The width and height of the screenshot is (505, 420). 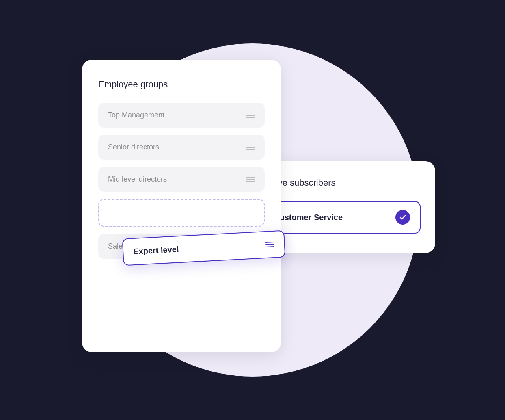 I want to click on group-item-label: Top Management, so click(x=136, y=115).